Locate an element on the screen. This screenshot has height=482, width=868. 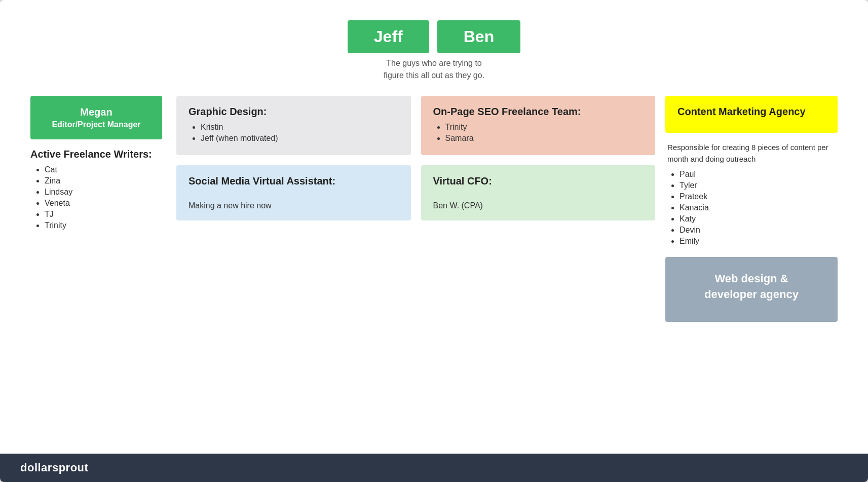
founders-badges: Jeff Ben is located at coordinates (434, 36).